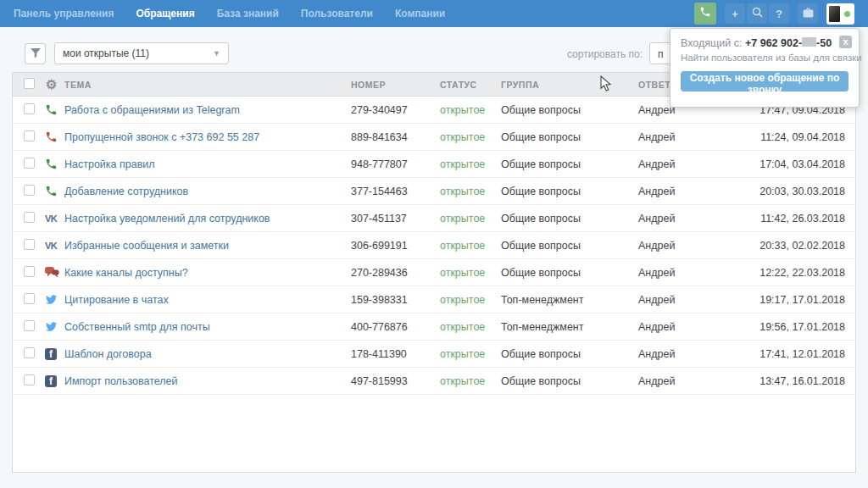 The height and width of the screenshot is (488, 868). Describe the element at coordinates (434, 246) in the screenshot. I see `table-row: VK Избранные сообщения и заметки 306-699…` at that location.